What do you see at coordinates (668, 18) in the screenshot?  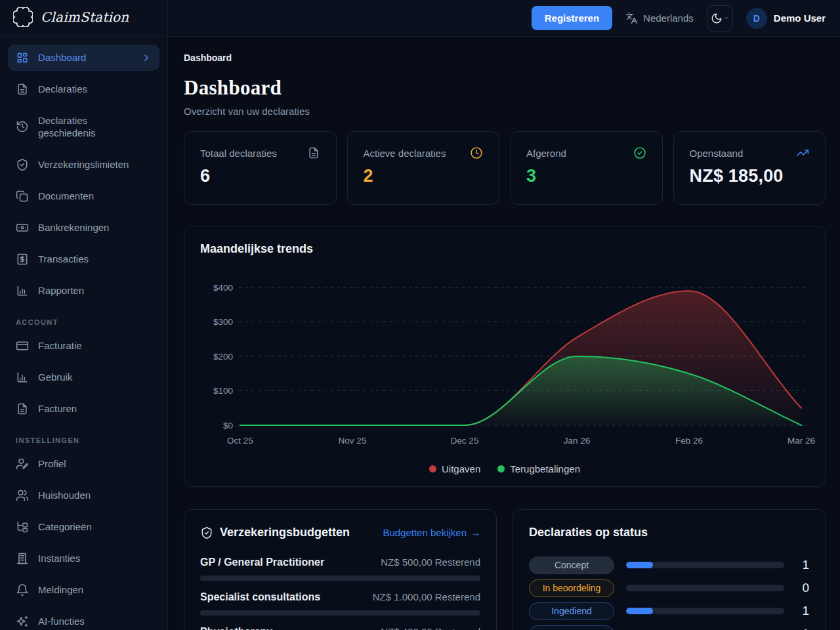 I see `language-label: Nederlands` at bounding box center [668, 18].